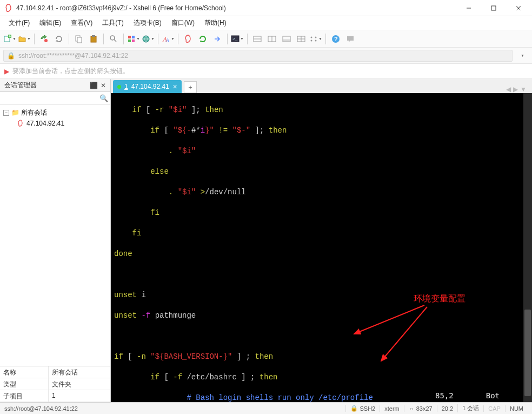 The height and width of the screenshot is (414, 532). What do you see at coordinates (494, 8) in the screenshot?
I see `maximize-button` at bounding box center [494, 8].